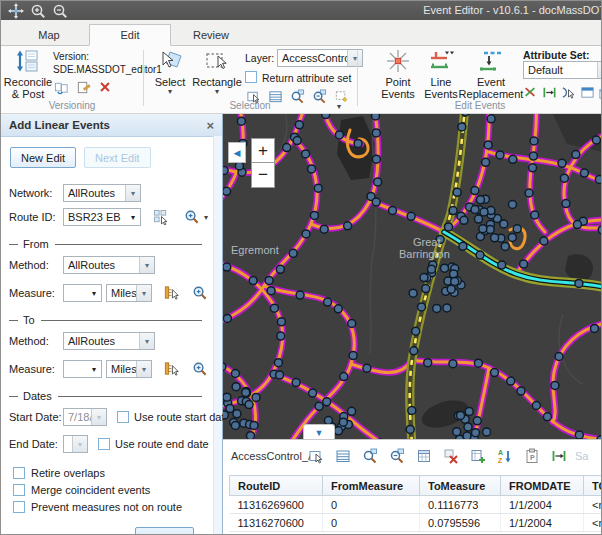  I want to click on tab-edit: Edit, so click(130, 35).